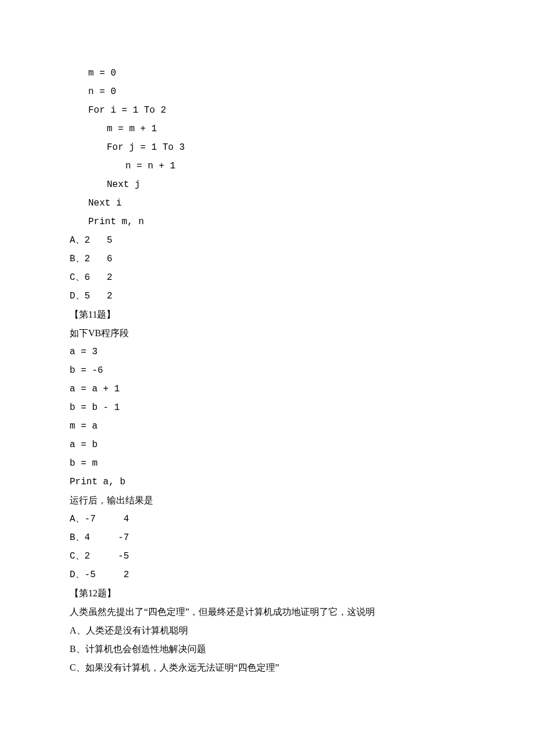 The image size is (534, 756). What do you see at coordinates (267, 593) in the screenshot?
I see `q12-header: 【第12题】` at bounding box center [267, 593].